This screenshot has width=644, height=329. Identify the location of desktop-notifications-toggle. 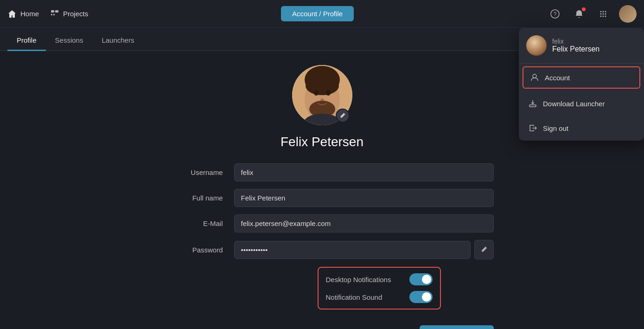
(421, 279).